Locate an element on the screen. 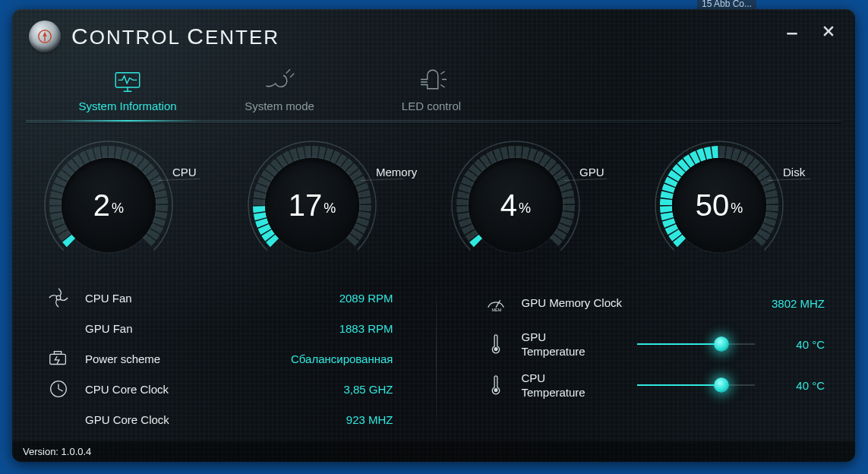  value: 1883 RPM is located at coordinates (340, 328).